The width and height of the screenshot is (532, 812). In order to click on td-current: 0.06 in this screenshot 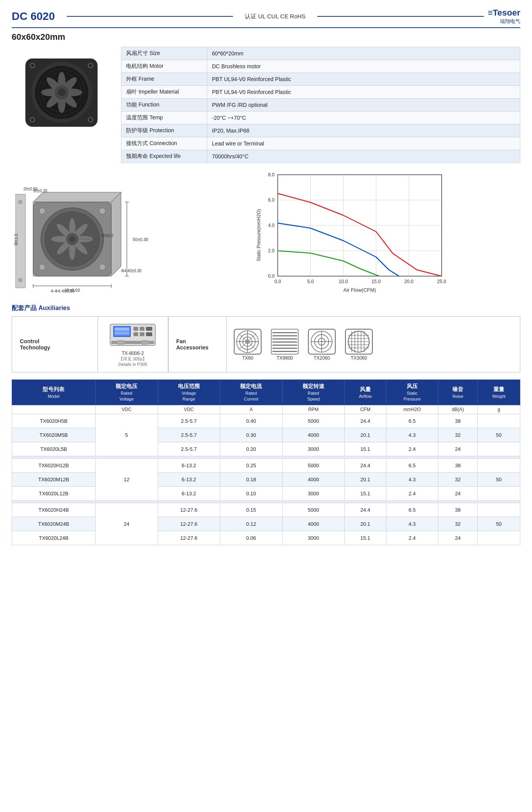, I will do `click(251, 538)`.